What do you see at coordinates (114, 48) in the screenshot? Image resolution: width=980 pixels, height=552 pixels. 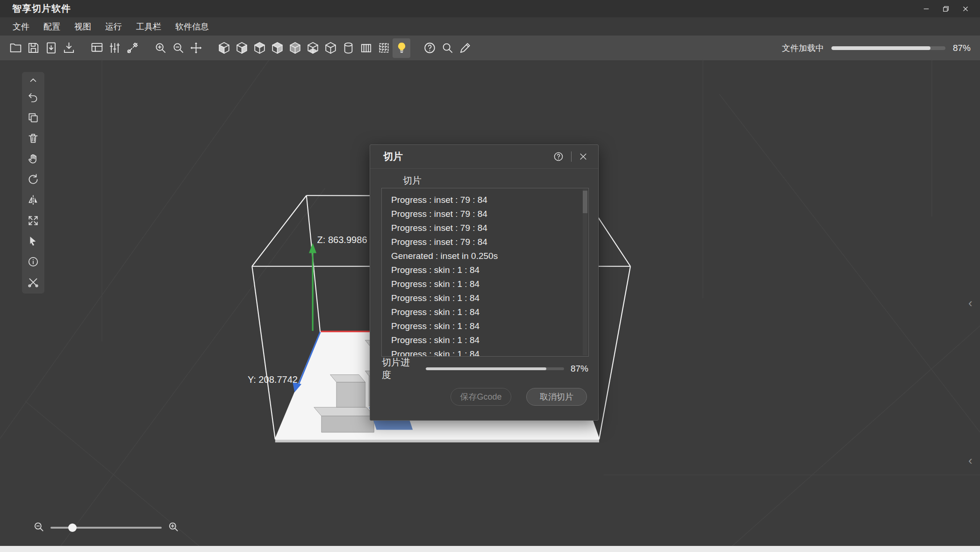 I see `parameters-button` at bounding box center [114, 48].